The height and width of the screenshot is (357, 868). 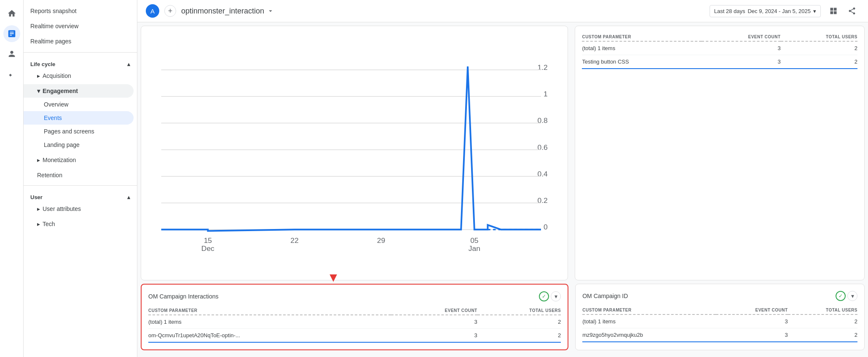 I want to click on sidebar-item-engagement-overview: Overview, so click(x=78, y=104).